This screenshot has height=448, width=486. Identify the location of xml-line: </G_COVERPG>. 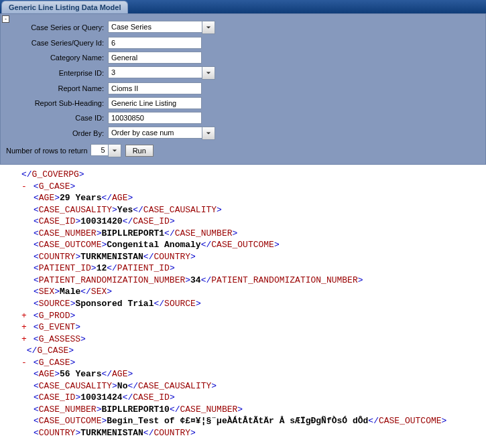
(243, 175).